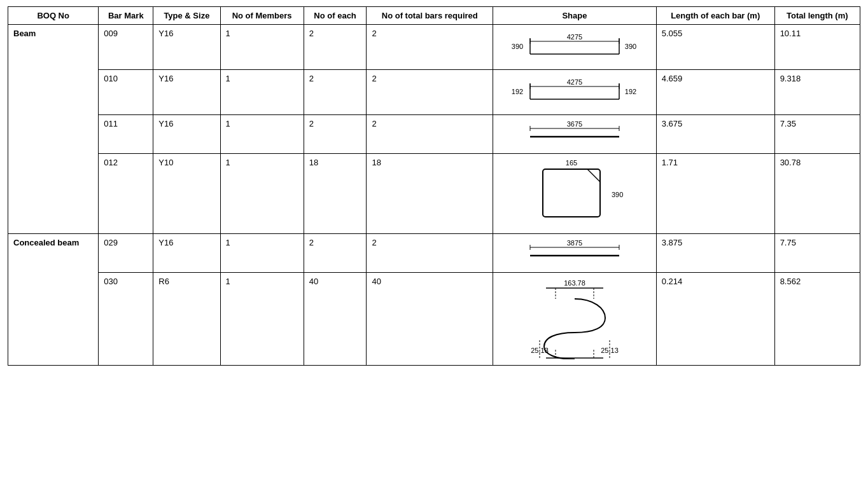  Describe the element at coordinates (575, 252) in the screenshot. I see `shape-svg-029: 3875` at that location.